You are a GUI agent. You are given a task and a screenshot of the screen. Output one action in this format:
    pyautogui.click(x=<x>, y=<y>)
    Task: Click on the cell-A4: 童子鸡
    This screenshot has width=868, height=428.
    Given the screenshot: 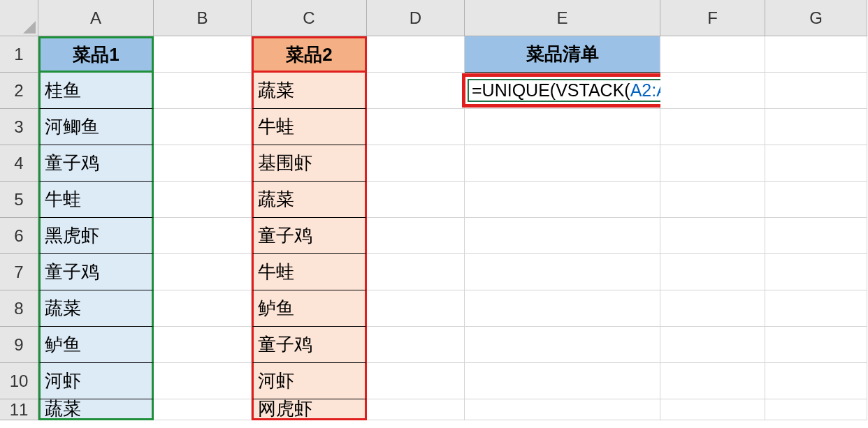 What is the action you would take?
    pyautogui.click(x=96, y=163)
    